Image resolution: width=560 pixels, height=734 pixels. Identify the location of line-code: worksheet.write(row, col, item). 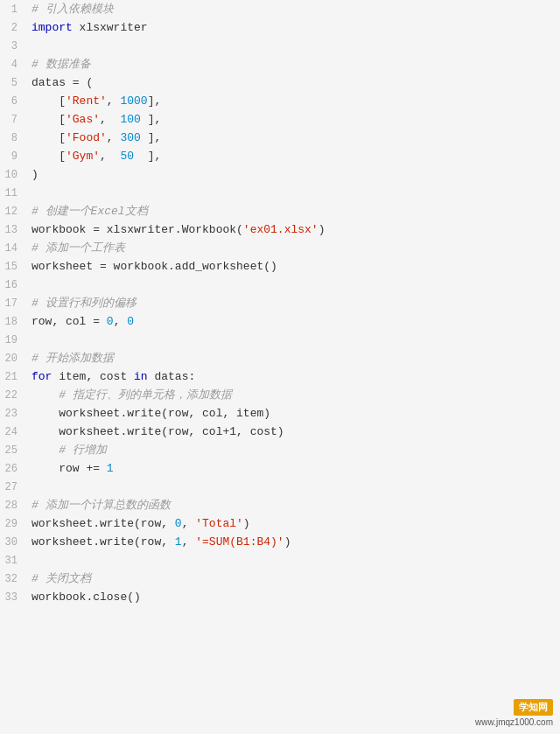
(294, 413).